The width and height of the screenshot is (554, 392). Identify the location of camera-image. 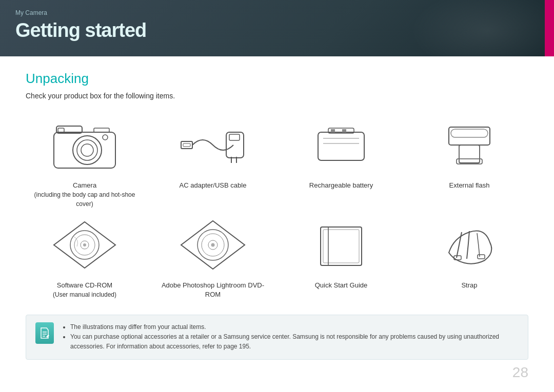
(85, 145).